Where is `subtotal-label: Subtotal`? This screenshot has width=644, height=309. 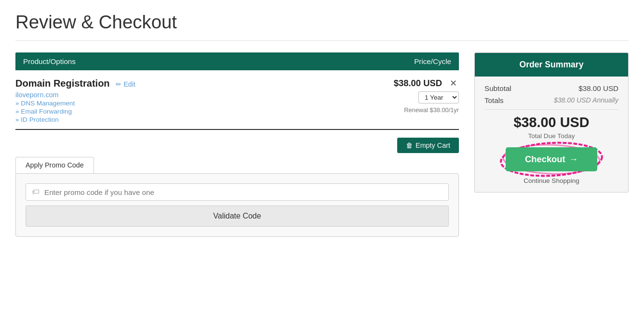
subtotal-label: Subtotal is located at coordinates (498, 89).